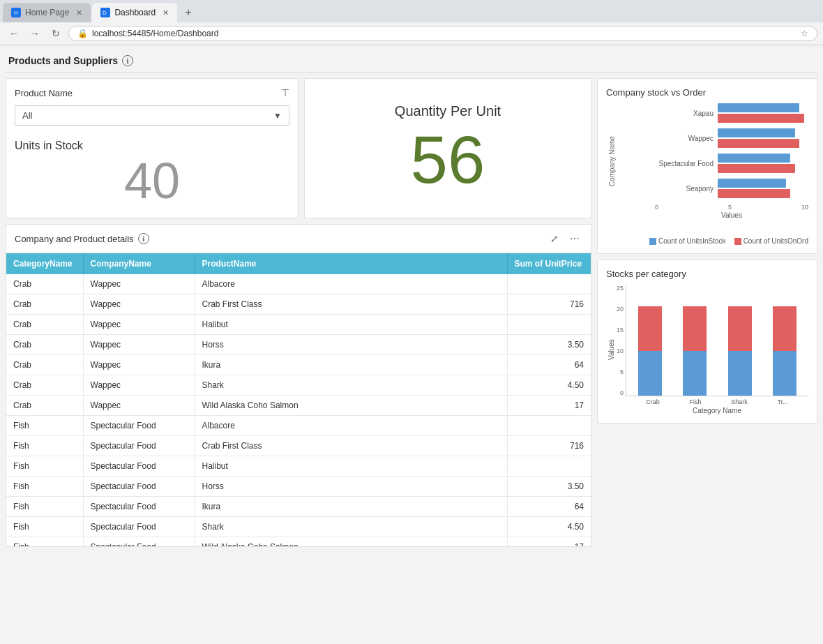  What do you see at coordinates (732, 163) in the screenshot?
I see `chart1-bar-group: Spectacular Food` at bounding box center [732, 163].